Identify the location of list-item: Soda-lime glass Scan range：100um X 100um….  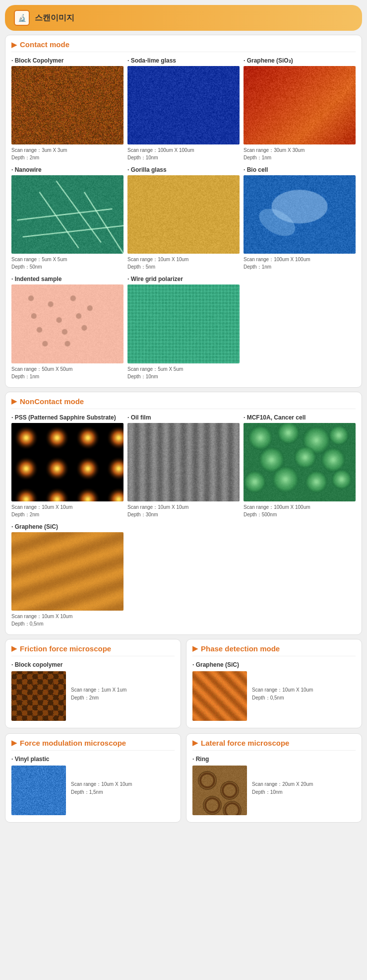
(184, 109).